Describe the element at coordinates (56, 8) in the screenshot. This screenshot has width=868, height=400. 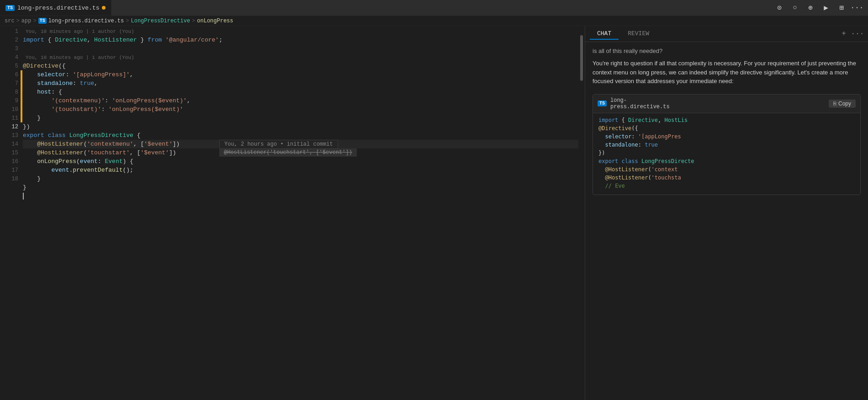
I see `file-tab: TS long-press.directive.ts` at that location.